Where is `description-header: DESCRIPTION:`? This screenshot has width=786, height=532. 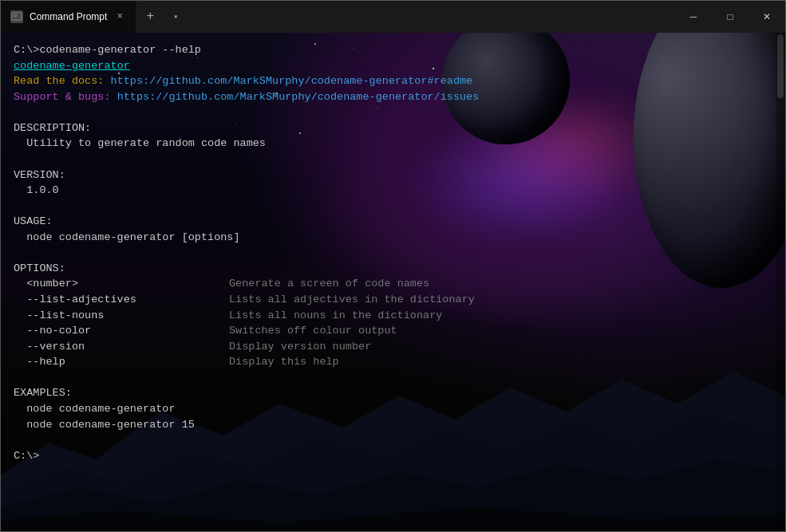 description-header: DESCRIPTION: is located at coordinates (393, 128).